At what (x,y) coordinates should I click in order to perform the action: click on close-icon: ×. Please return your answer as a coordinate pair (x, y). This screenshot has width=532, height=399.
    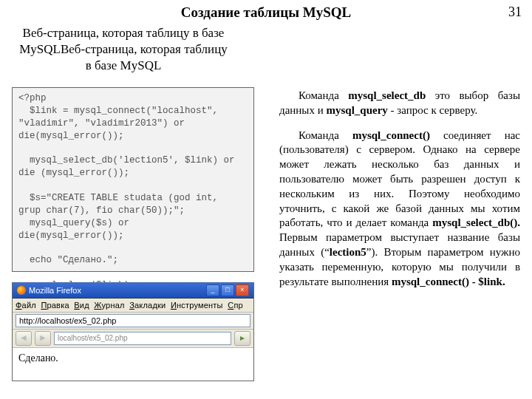
    Looking at the image, I should click on (242, 290).